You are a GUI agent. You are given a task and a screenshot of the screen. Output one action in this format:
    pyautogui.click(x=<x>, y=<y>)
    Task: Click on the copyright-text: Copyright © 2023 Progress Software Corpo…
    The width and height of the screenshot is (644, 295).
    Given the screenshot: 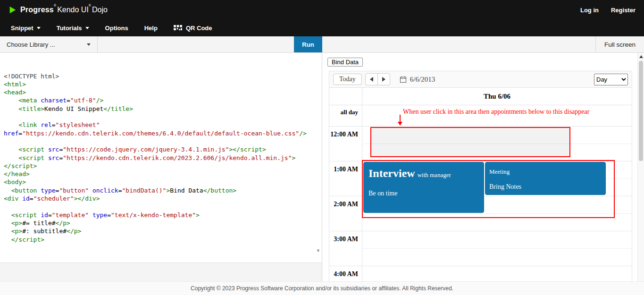 What is the action you would take?
    pyautogui.click(x=322, y=288)
    